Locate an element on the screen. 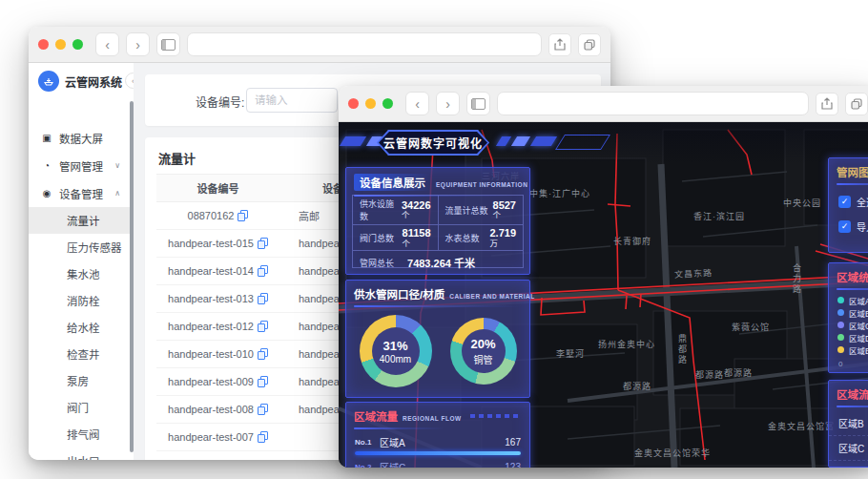 This screenshot has width=868, height=479. caliber-donut-chart: 31% 400mm is located at coordinates (396, 351).